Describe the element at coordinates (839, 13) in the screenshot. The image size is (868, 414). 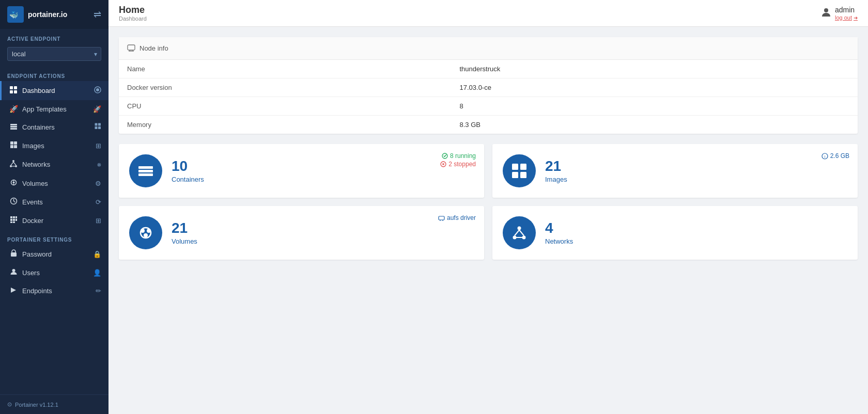
I see `topbar-right: admin log out ➜` at that location.